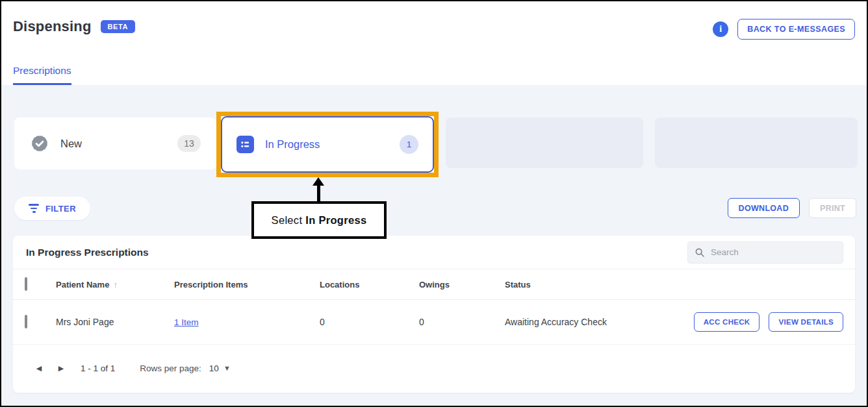 This screenshot has height=407, width=868. I want to click on next-page-button: ▶, so click(61, 368).